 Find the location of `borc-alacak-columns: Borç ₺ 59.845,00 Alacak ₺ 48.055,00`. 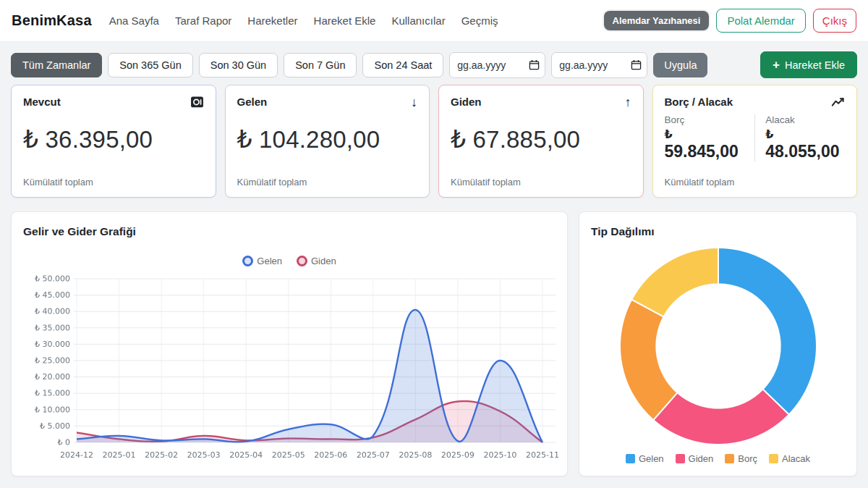

borc-alacak-columns: Borç ₺ 59.845,00 Alacak ₺ 48.055,00 is located at coordinates (755, 138).